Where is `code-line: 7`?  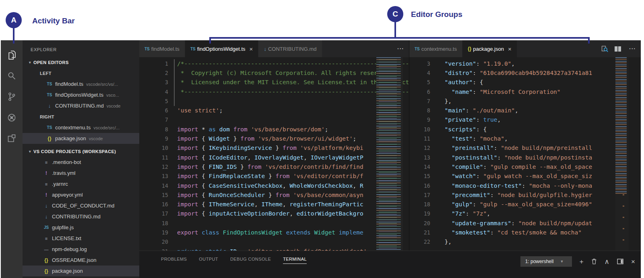
code-line: 7 is located at coordinates (274, 120).